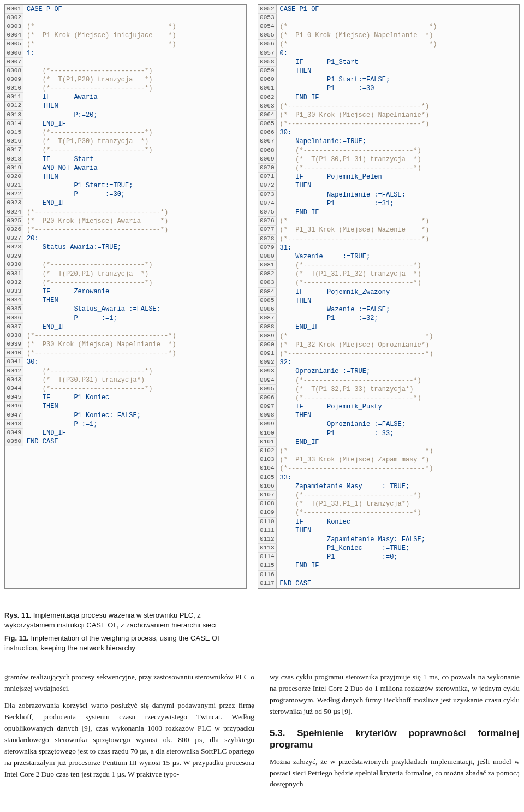 This screenshot has height=812, width=524. I want to click on body-paragraph: Dla zobrazowania korzyści warto posłużyć…, so click(129, 740).